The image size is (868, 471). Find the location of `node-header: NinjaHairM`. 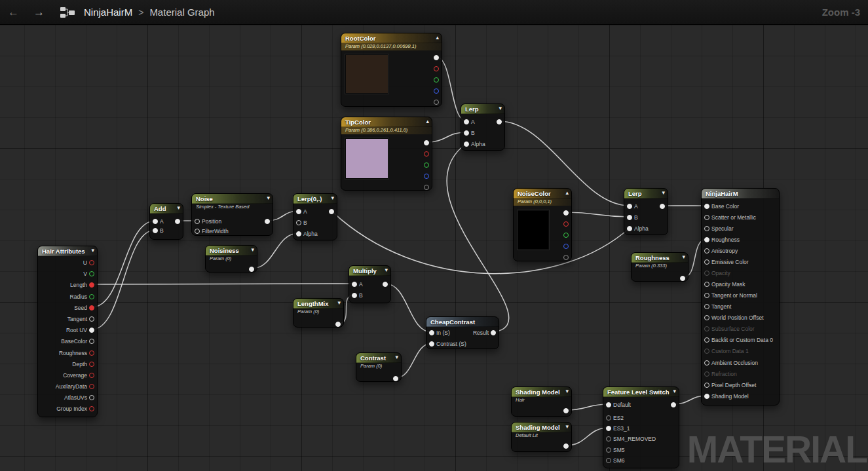

node-header: NinjaHairM is located at coordinates (740, 194).